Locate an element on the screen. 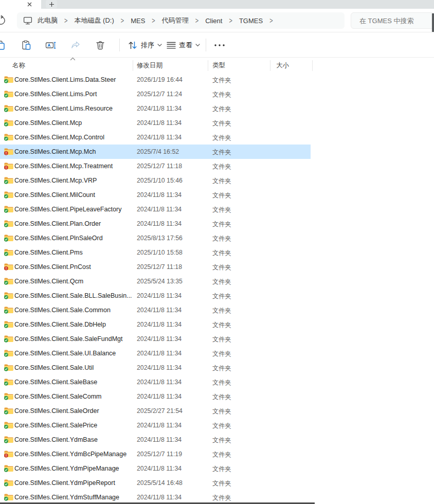 Image resolution: width=434 pixels, height=504 pixels. refresh-icon is located at coordinates (3, 21).